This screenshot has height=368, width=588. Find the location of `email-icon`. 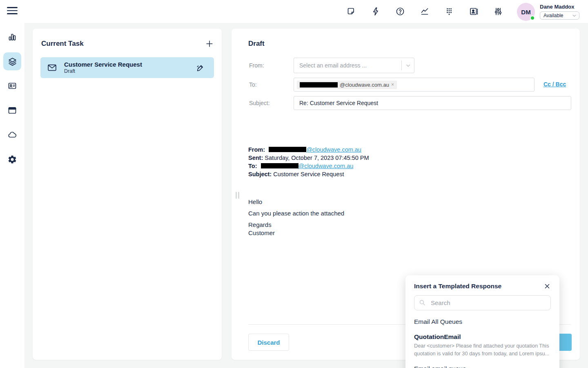

email-icon is located at coordinates (52, 68).